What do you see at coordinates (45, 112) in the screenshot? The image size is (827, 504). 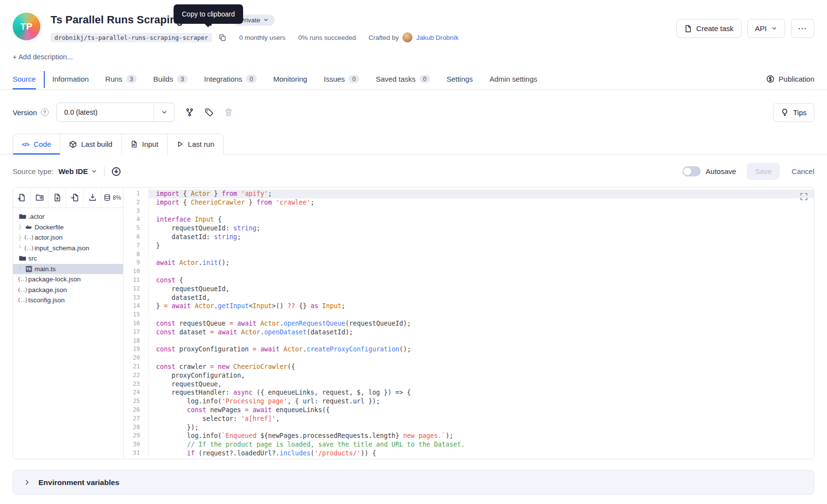 I see `help-icon: ?` at bounding box center [45, 112].